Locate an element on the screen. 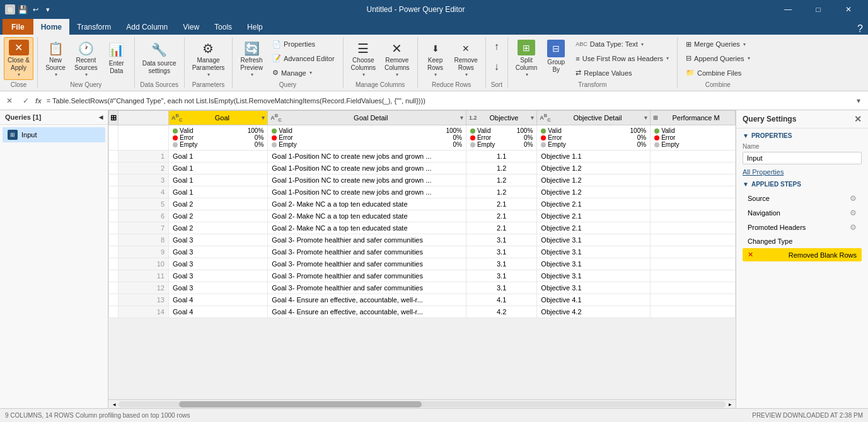 Image resolution: width=868 pixels, height=422 pixels. step-removed-blank-rows: ✕ Removed Blank Rows is located at coordinates (802, 254).